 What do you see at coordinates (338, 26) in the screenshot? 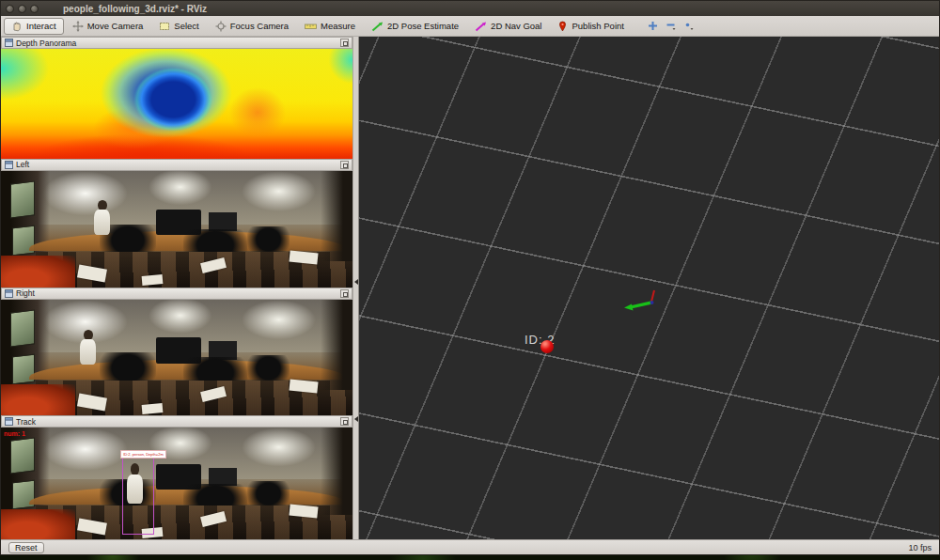
I see `tool-label: Measure` at bounding box center [338, 26].